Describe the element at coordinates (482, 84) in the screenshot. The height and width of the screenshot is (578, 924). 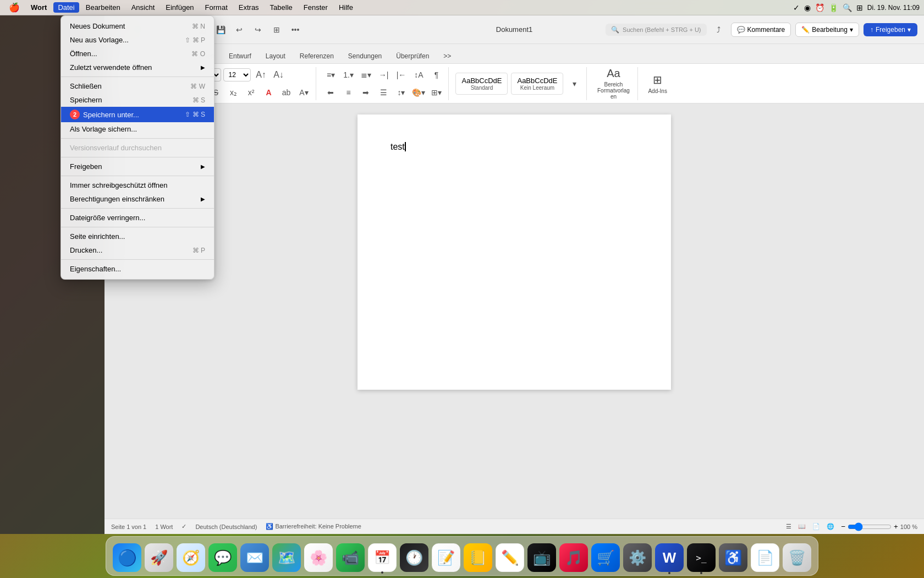
I see `style-standard: AaBbCcDdE Standard` at that location.